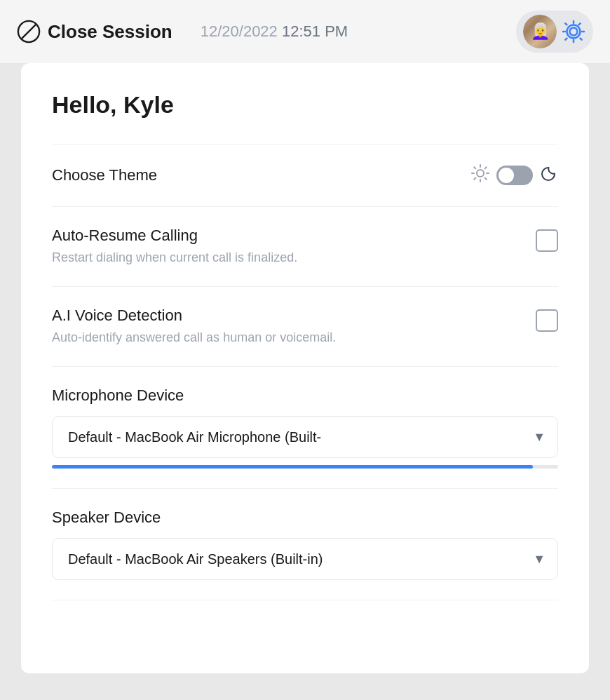 Image resolution: width=610 pixels, height=700 pixels. What do you see at coordinates (305, 467) in the screenshot?
I see `microphone-level-bar` at bounding box center [305, 467].